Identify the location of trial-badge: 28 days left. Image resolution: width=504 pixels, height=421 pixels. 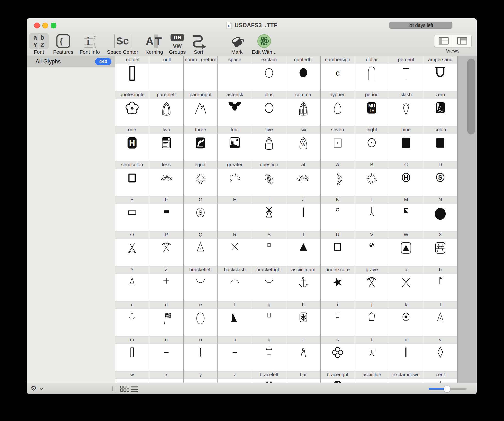
(421, 25).